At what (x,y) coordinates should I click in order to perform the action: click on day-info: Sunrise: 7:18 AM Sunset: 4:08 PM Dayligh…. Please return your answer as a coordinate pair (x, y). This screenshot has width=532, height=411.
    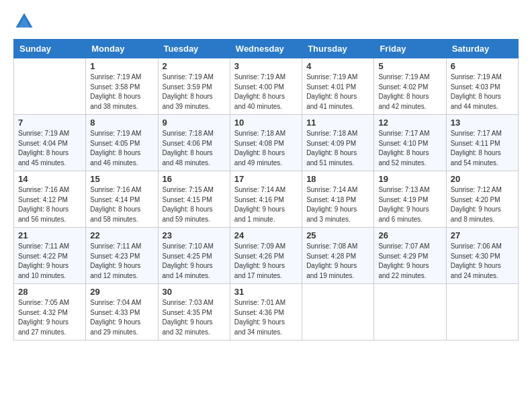
    Looking at the image, I should click on (266, 148).